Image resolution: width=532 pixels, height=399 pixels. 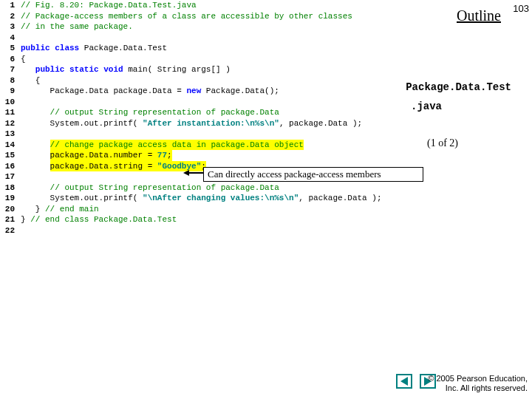 I want to click on page-number: 103, so click(x=521, y=9).